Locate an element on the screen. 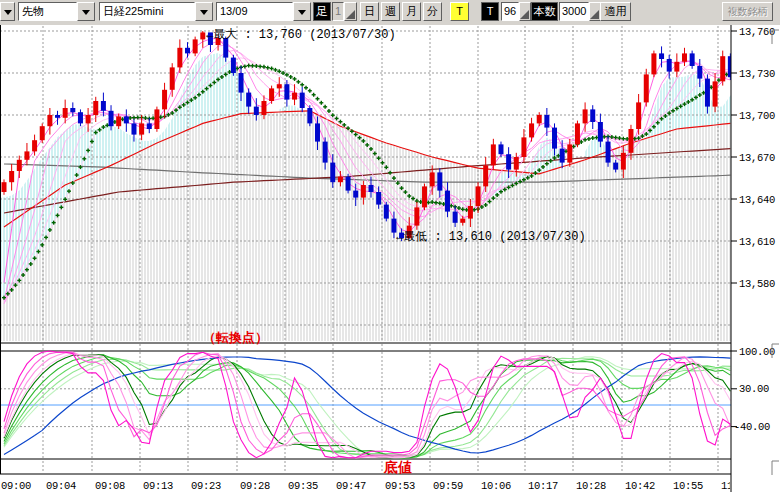 This screenshot has width=780, height=500. tick-count-label: T is located at coordinates (490, 12).